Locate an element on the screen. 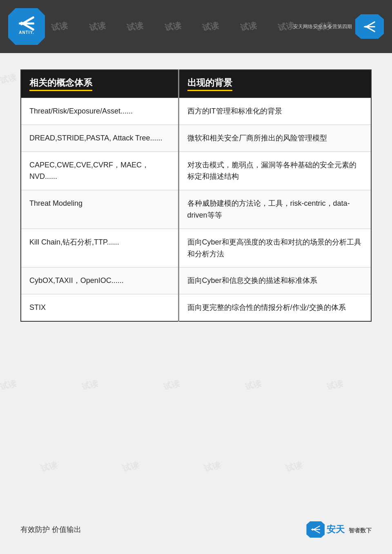  bw27: 试读 is located at coordinates (294, 467).